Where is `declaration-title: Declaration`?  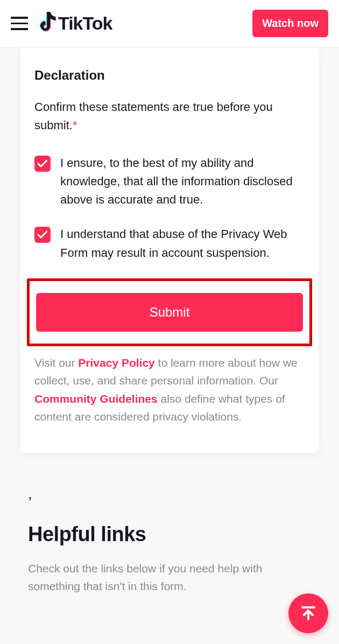 declaration-title: Declaration is located at coordinates (170, 75).